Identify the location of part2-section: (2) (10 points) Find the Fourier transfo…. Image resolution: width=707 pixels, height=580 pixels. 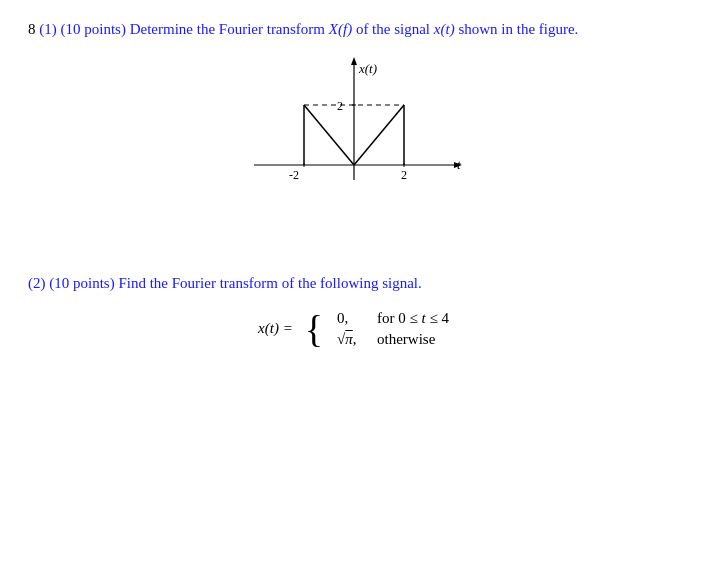
(354, 312).